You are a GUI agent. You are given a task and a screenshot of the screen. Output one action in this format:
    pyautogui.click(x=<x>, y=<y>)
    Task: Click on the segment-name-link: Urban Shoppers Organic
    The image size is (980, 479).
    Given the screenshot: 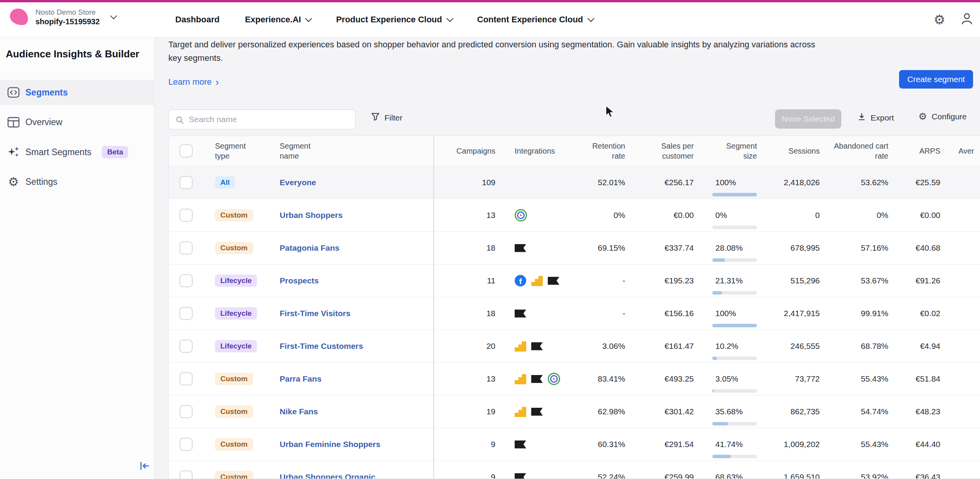 What is the action you would take?
    pyautogui.click(x=327, y=476)
    